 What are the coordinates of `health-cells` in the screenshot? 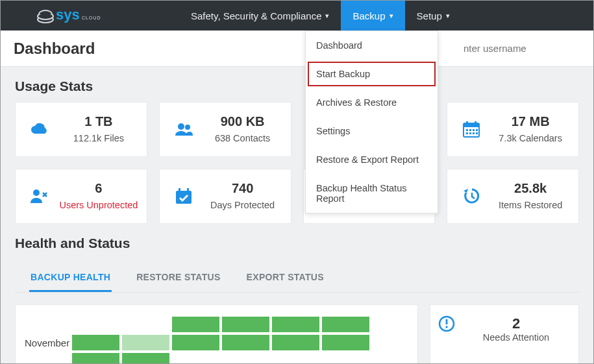 It's located at (240, 340).